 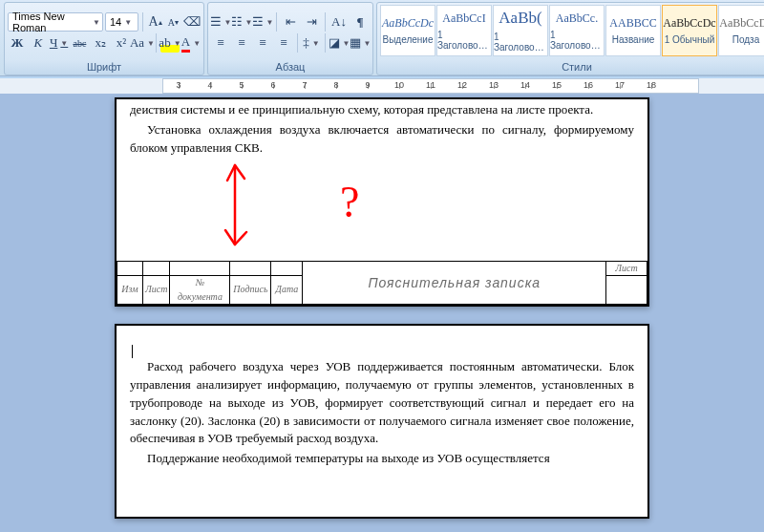 What do you see at coordinates (570, 38) in the screenshot?
I see `group-styles: AaBbCcDcВыделениеAaBbCcI1 Заголово…AaBb(…` at bounding box center [570, 38].